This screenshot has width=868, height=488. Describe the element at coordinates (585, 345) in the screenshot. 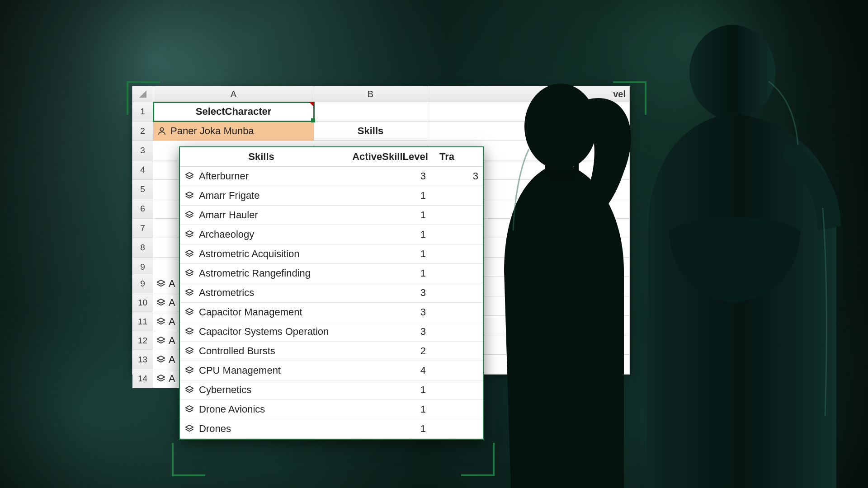

I see `cell-d13` at that location.